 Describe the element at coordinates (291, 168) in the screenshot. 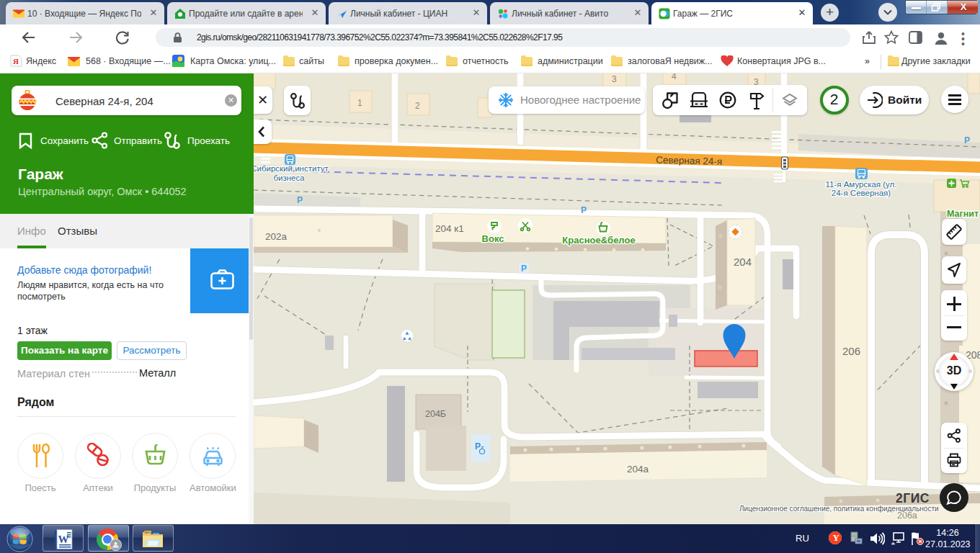

I see `svg-text: Сибирский институт` at that location.